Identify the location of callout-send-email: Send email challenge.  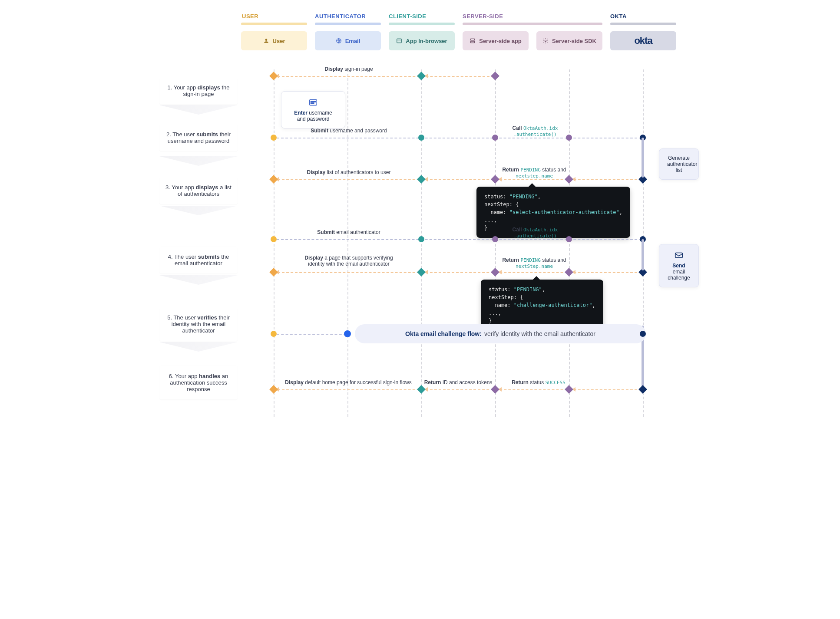
(679, 266).